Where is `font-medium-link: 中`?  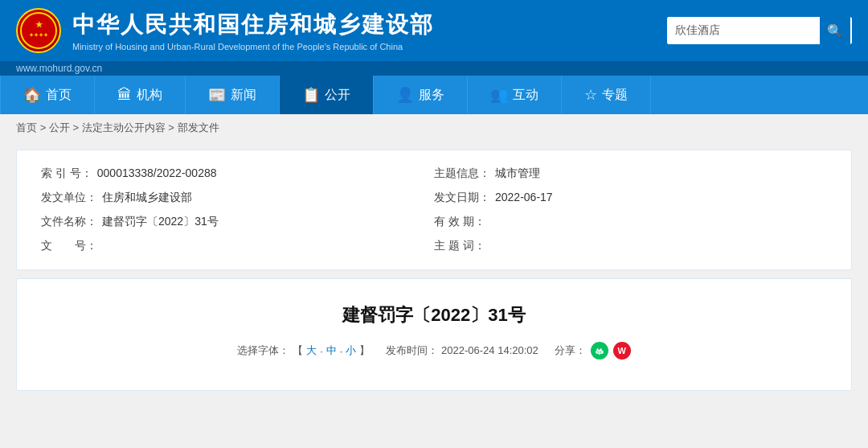
font-medium-link: 中 is located at coordinates (331, 351).